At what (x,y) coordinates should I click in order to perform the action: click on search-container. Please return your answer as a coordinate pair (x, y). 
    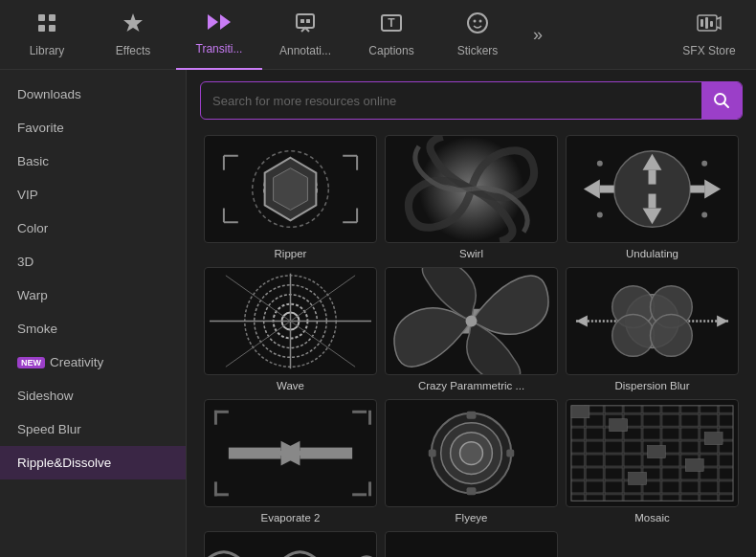
    Looking at the image, I should click on (471, 100).